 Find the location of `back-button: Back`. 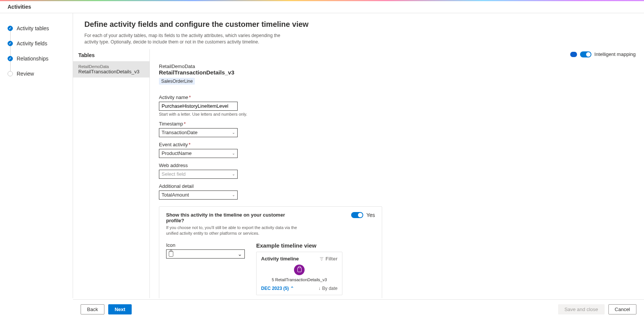

back-button: Back is located at coordinates (92, 309).